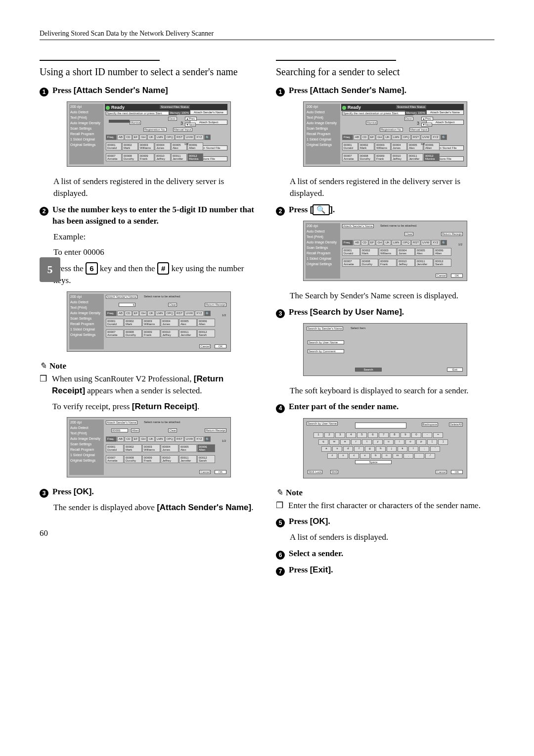  What do you see at coordinates (326, 342) in the screenshot?
I see `search-by-user-name-button: Search by User Name` at bounding box center [326, 342].